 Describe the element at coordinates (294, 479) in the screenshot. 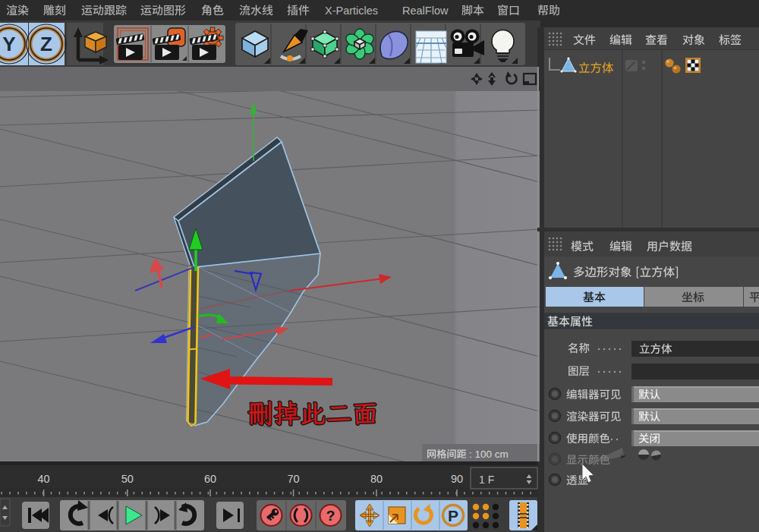

I see `svg-text: 70` at that location.